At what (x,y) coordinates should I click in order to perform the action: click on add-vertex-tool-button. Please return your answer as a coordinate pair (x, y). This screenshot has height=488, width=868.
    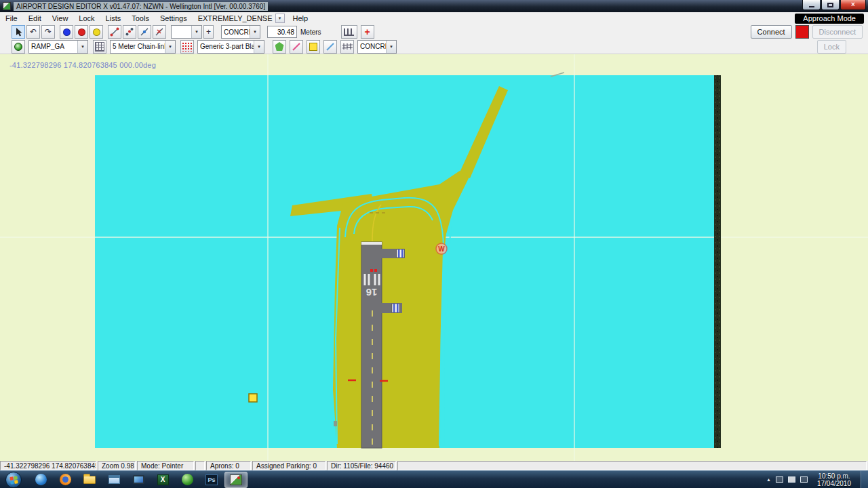
    Looking at the image, I should click on (115, 32).